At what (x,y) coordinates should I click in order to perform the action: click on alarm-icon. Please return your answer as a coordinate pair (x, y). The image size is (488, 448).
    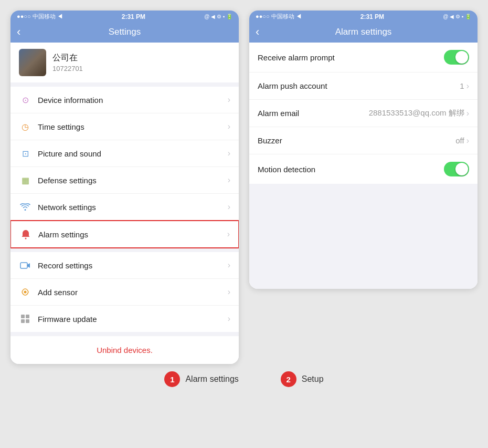
    Looking at the image, I should click on (26, 234).